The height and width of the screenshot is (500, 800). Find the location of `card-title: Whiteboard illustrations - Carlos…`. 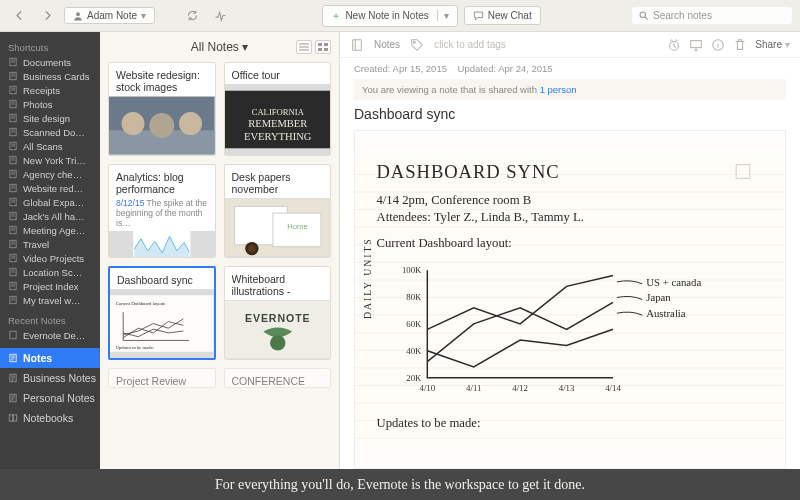

card-title: Whiteboard illustrations - Carlos… is located at coordinates (278, 285).